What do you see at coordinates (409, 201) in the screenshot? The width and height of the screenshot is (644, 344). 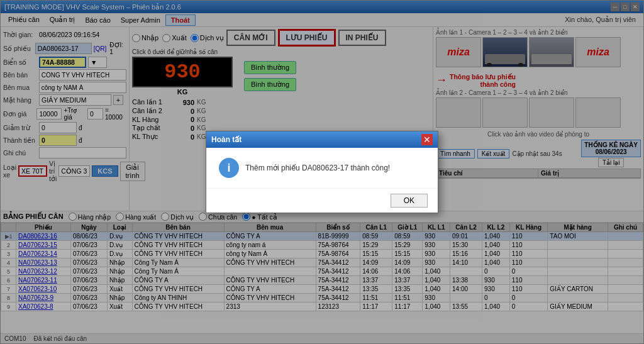 I see `dialog-ok-button: OK` at bounding box center [409, 201].